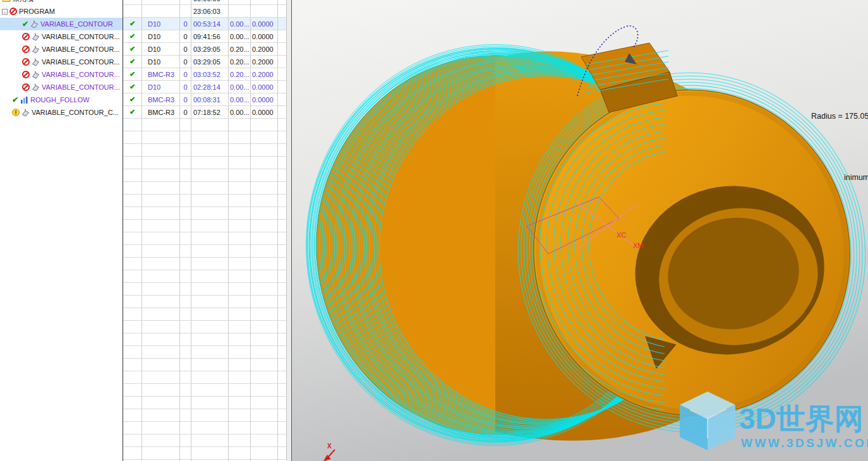  Describe the element at coordinates (210, 11) in the screenshot. I see `time-cell: 23:06:03` at that location.